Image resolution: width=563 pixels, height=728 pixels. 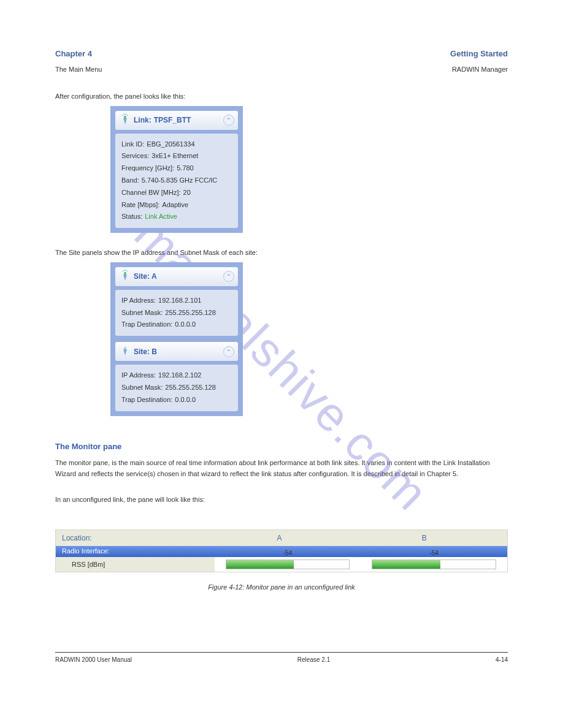 I want to click on link-title-value: TPSF_BTT, so click(x=173, y=120).